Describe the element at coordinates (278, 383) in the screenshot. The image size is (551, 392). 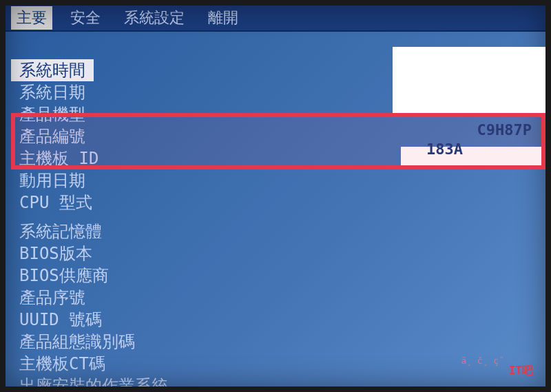
I see `row-factory-os: 出廠安裝的作業系統` at that location.